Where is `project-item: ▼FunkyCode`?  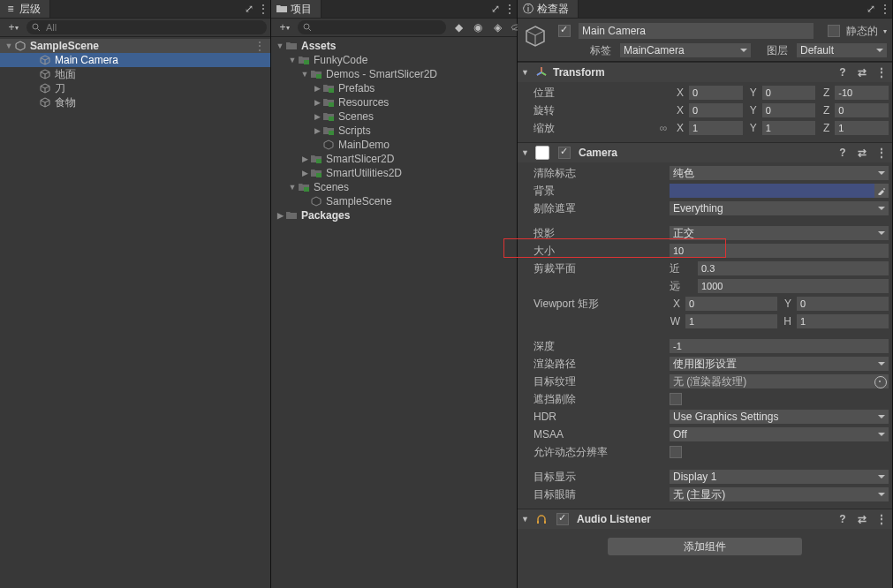 project-item: ▼FunkyCode is located at coordinates (394, 60).